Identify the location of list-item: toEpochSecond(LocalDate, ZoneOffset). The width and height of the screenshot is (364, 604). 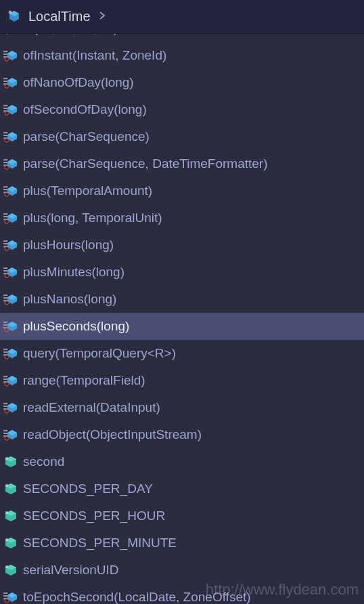
(182, 594).